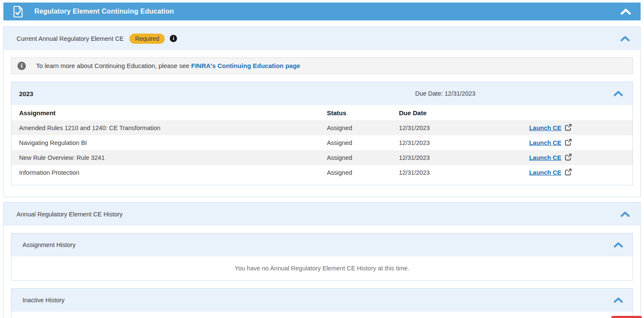 The width and height of the screenshot is (644, 318). I want to click on document-check-icon, so click(18, 12).